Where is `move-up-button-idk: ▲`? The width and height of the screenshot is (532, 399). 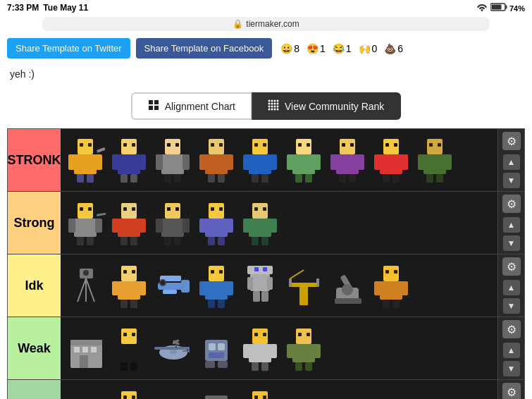
move-up-button-idk: ▲ is located at coordinates (512, 288).